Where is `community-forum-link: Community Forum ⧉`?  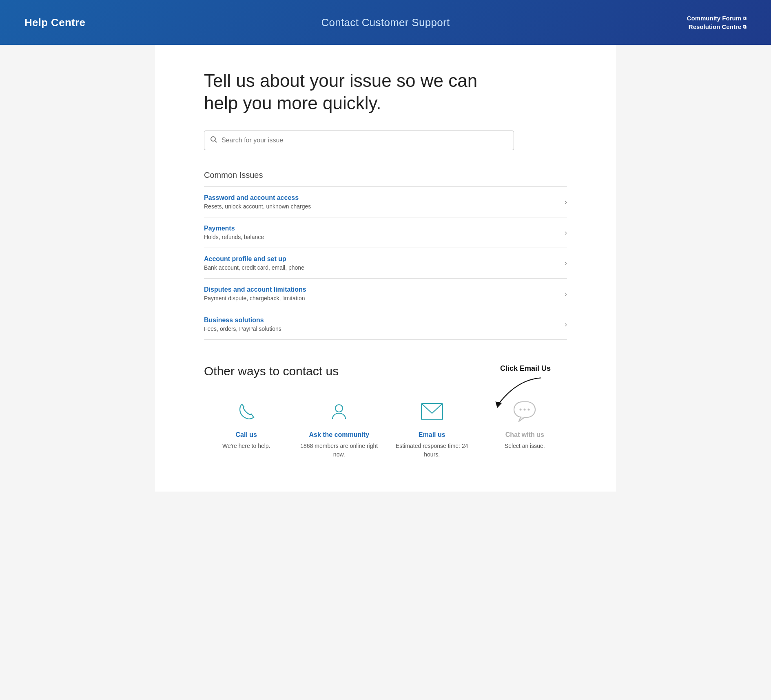
community-forum-link: Community Forum ⧉ is located at coordinates (717, 18).